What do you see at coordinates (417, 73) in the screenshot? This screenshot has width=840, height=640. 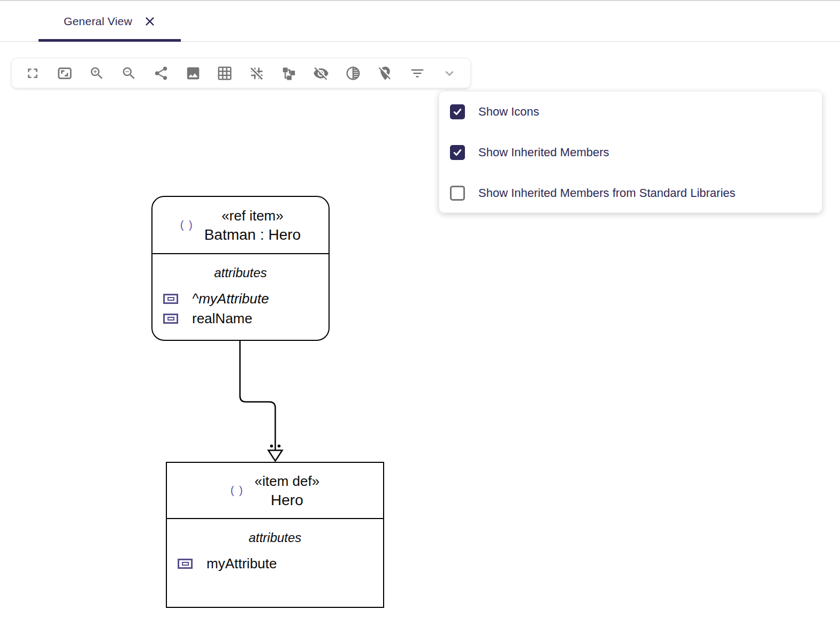 I see `filter-button` at bounding box center [417, 73].